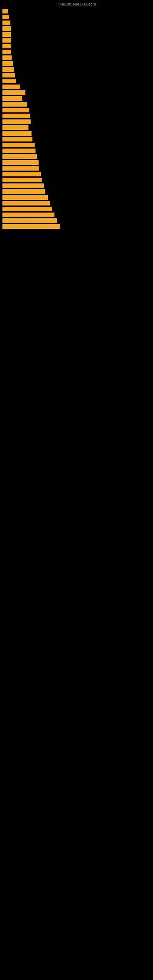  Describe the element at coordinates (7, 58) in the screenshot. I see `bar-label: Bottl` at that location.